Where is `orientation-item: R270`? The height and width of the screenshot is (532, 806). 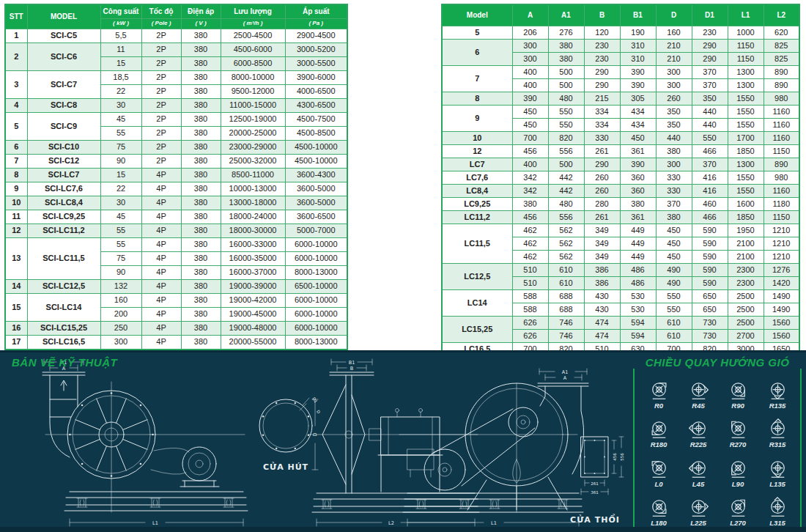
orientation-item: R270 is located at coordinates (738, 431).